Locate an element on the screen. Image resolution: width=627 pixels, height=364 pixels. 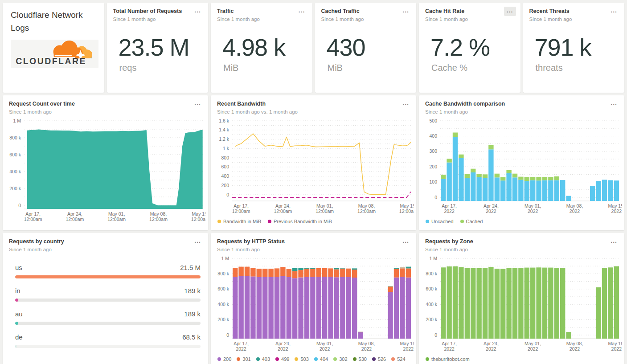
country-row-us: us 21.5 M is located at coordinates (108, 271).